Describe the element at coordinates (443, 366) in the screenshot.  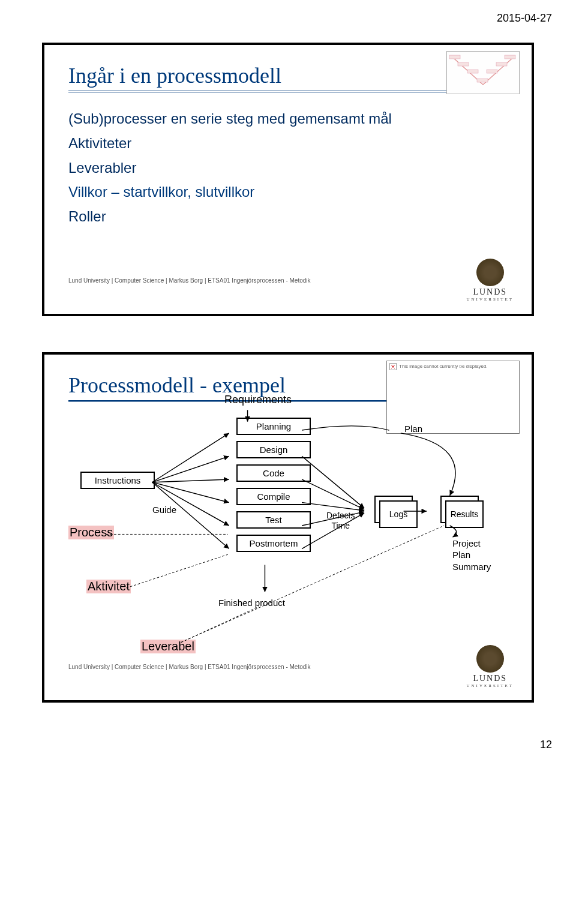
I see `thumb-error-text: This image cannot currently be displayed…` at that location.